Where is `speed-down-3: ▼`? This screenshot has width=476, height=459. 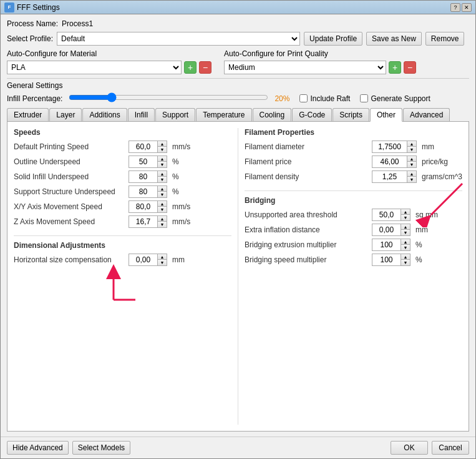 speed-down-3: ▼ is located at coordinates (162, 195).